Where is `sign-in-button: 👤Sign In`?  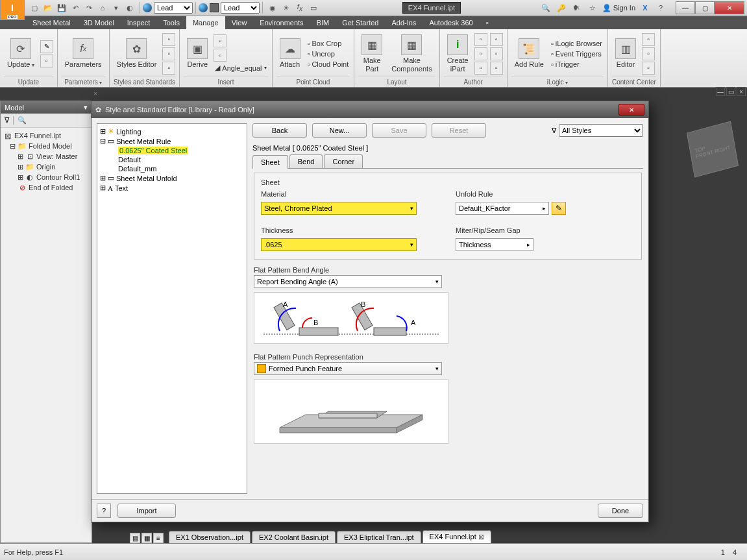 sign-in-button: 👤Sign In is located at coordinates (619, 8).